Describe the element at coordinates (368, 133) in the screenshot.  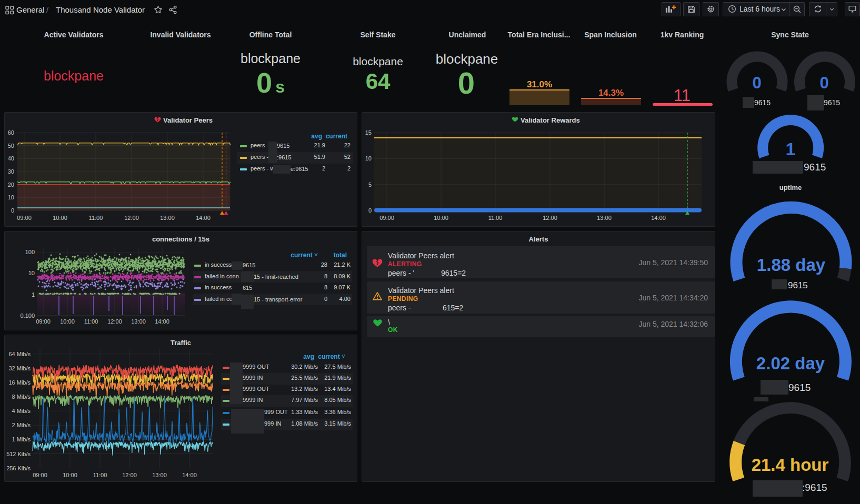
I see `svg-text: 15` at that location.